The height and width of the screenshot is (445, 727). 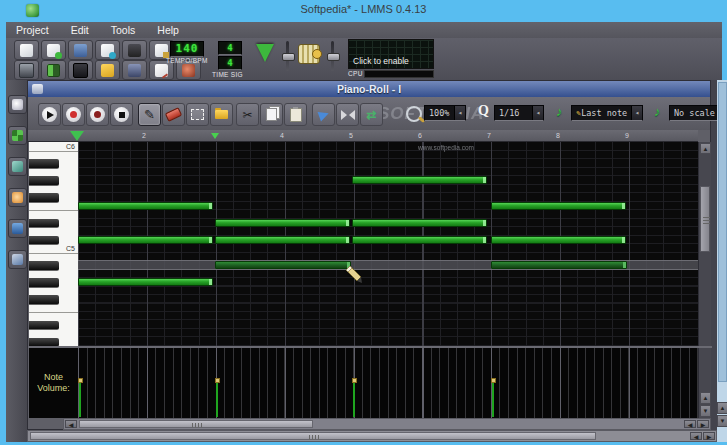 I want to click on scroll-down-button: ▼, so click(x=706, y=411).